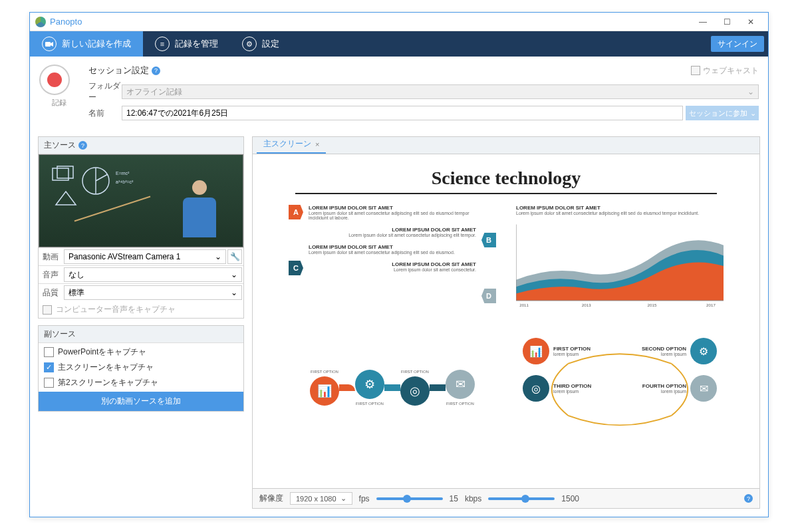 This screenshot has width=798, height=532. I want to click on new-recording-button: 新しい記録を作成, so click(86, 44).